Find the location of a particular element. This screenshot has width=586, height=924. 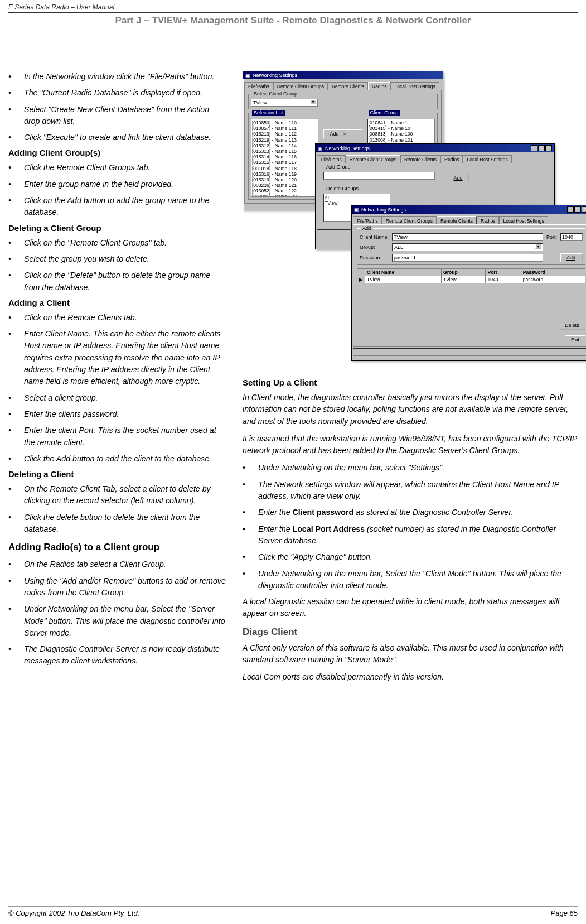

bullet: Enter the clients password. is located at coordinates (71, 414).